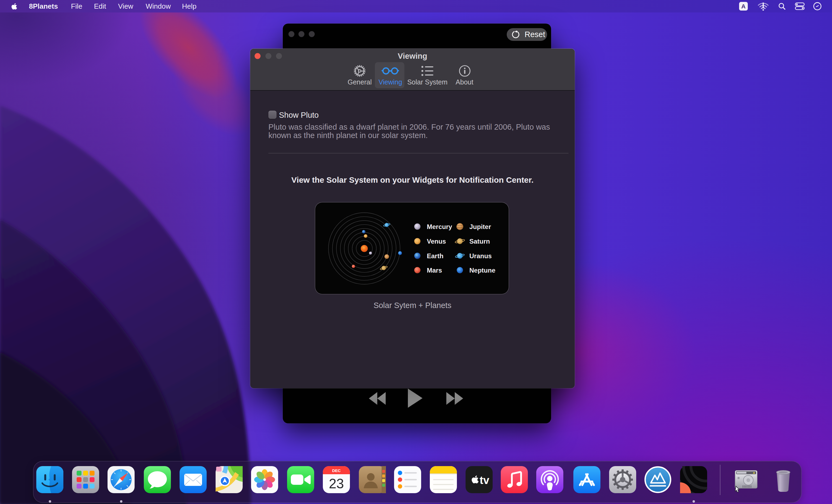 The image size is (832, 504). Describe the element at coordinates (434, 270) in the screenshot. I see `svg-text: Mars` at that location.